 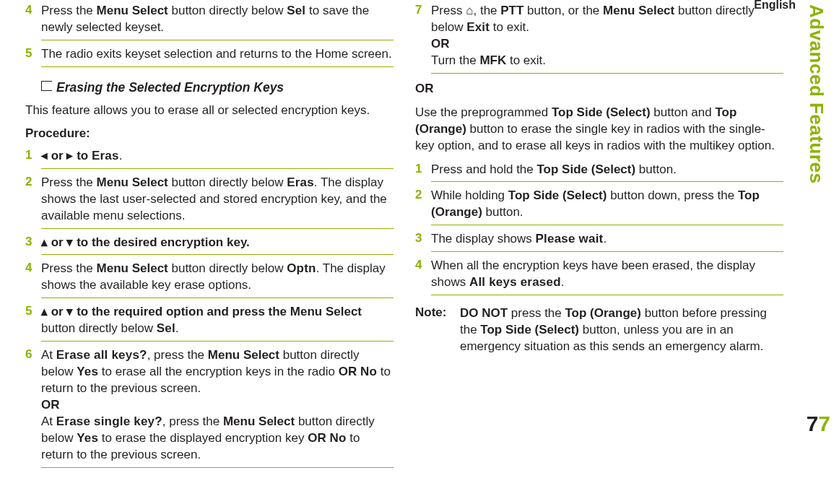 What do you see at coordinates (607, 170) in the screenshot?
I see `step-body: Press and hold the Top Side (Select) but…` at bounding box center [607, 170].